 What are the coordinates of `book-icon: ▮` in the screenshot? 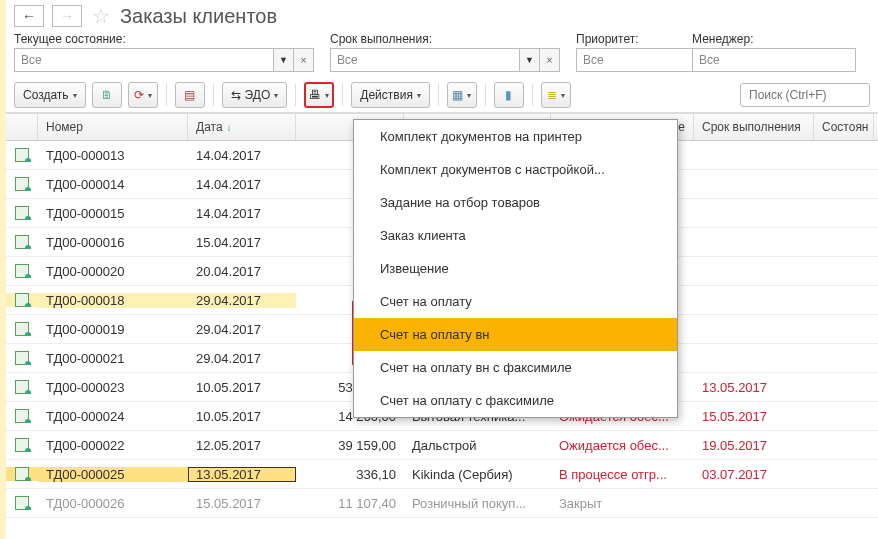 It's located at (508, 95).